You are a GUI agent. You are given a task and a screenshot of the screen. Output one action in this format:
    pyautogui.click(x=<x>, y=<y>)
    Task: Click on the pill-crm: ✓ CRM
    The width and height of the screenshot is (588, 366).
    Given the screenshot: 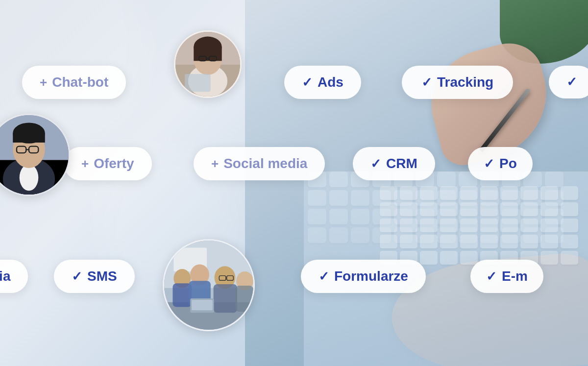 What is the action you would take?
    pyautogui.click(x=394, y=164)
    